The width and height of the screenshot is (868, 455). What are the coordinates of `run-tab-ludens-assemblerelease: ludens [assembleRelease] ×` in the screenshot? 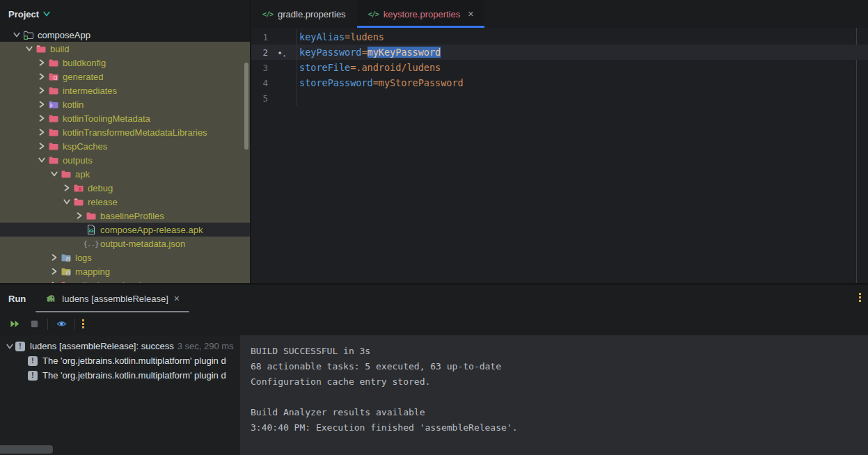 It's located at (113, 298).